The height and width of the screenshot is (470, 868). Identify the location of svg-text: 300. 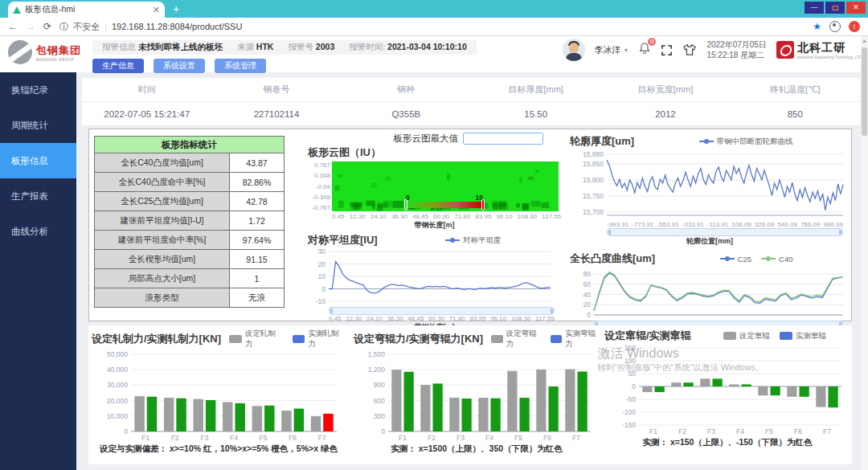
(379, 416).